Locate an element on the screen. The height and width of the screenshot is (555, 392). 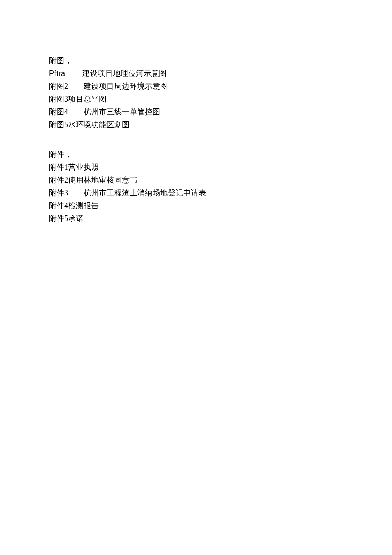
figure-item-text: 建设项目周边环境示意图 is located at coordinates (126, 86).